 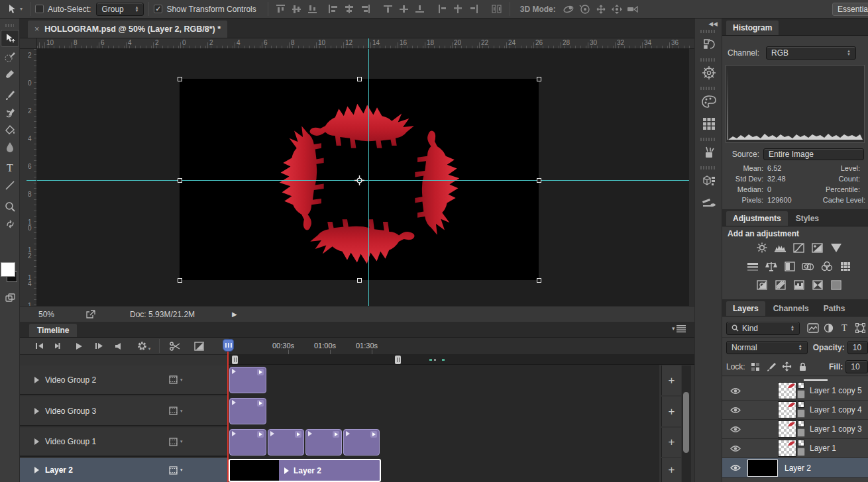 I want to click on auto-select-checkbox, so click(x=40, y=9).